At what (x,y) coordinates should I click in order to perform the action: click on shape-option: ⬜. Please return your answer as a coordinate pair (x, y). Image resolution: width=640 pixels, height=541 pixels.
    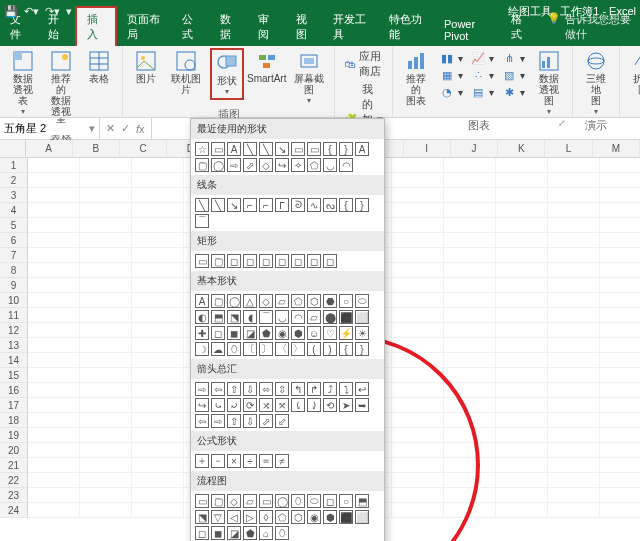
    Looking at the image, I should click on (362, 517).